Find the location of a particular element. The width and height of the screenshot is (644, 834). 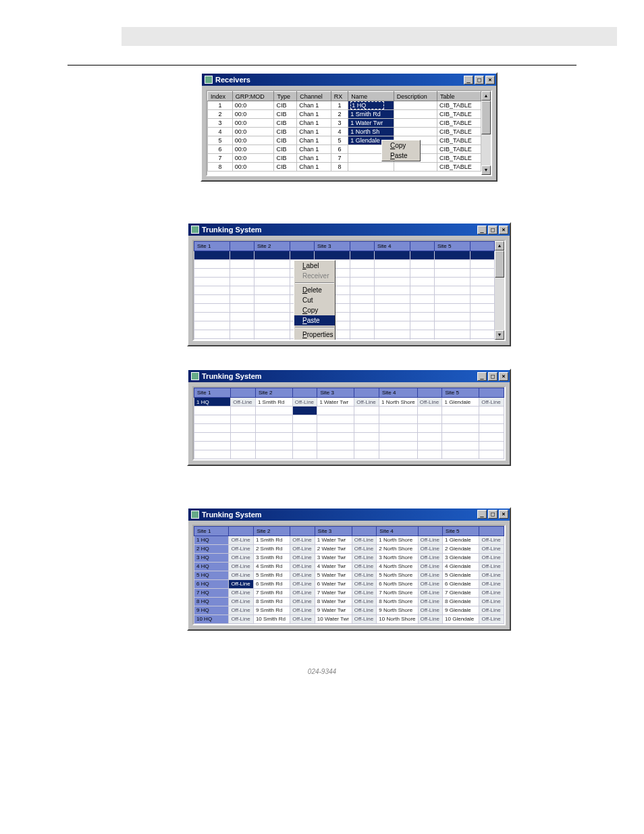

scroll-up-button: ▲ is located at coordinates (500, 246).